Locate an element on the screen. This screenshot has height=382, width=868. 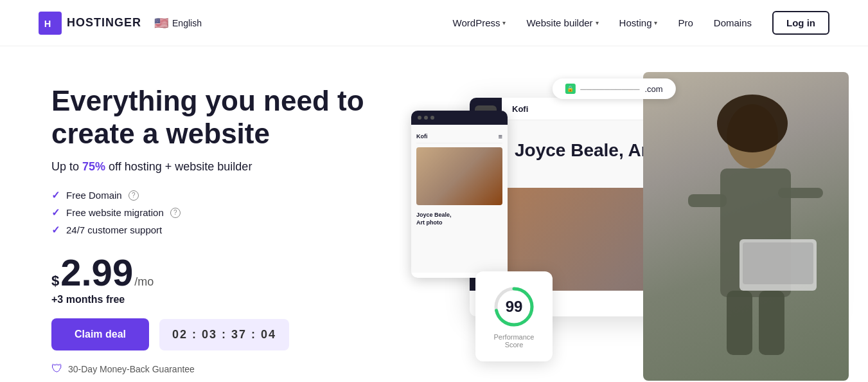
main-nav: WordPress ▾ Website builder ▾ Hosting ▾ … is located at coordinates (641, 23).